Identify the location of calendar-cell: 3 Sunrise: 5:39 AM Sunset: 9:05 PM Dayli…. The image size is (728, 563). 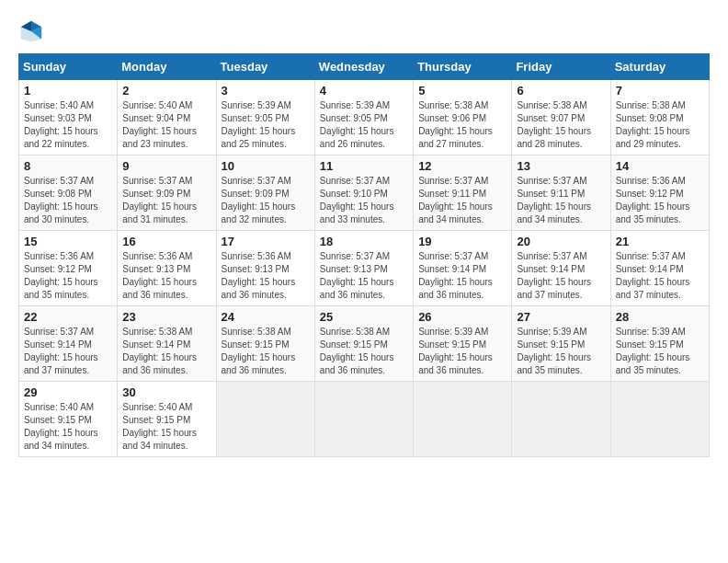
(265, 118).